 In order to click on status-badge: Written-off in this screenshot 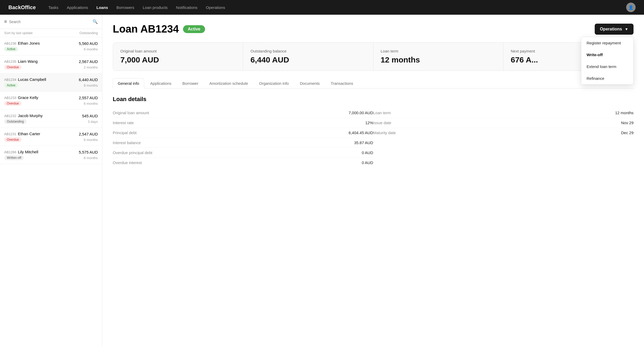, I will do `click(14, 158)`.